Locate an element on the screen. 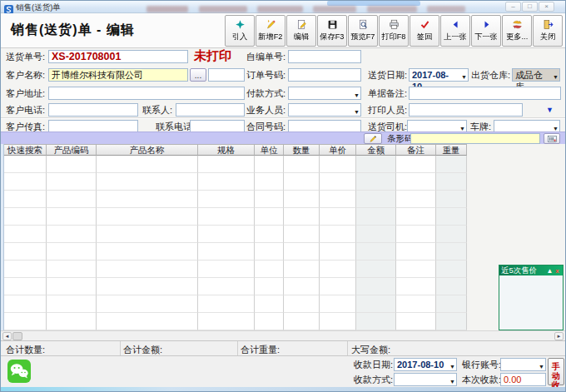  horizontal-scrollbar: ◄ ► is located at coordinates (283, 335).